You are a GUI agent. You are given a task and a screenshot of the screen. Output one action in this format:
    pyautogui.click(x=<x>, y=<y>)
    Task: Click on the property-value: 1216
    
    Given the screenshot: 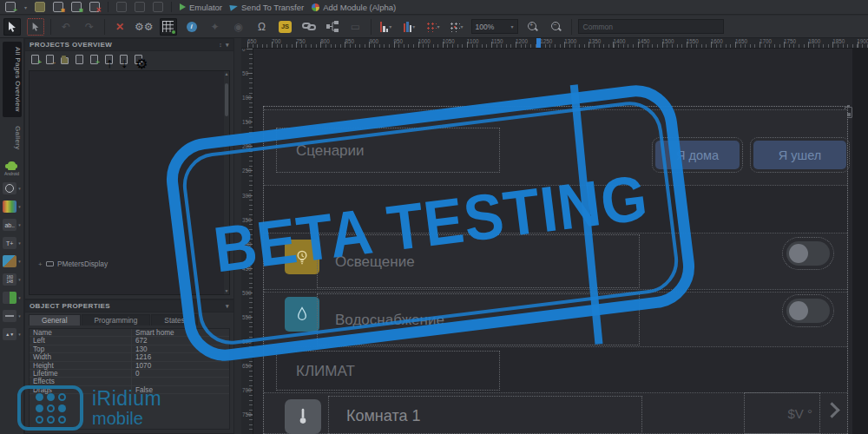 What is the action you would take?
    pyautogui.click(x=181, y=357)
    